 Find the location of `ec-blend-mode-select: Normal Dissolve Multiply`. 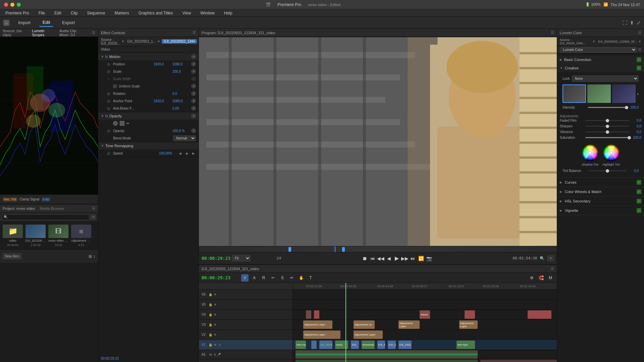

ec-blend-mode-select: Normal Dissolve Multiply is located at coordinates (184, 138).